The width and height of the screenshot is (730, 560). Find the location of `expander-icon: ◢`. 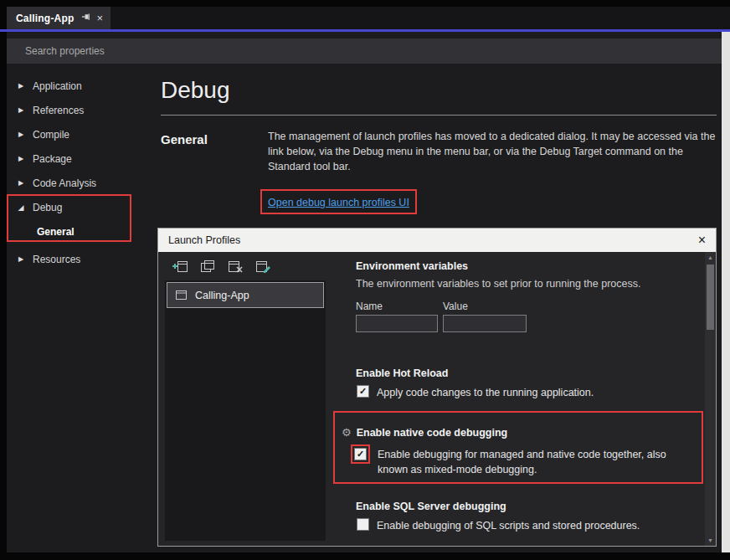

expander-icon: ◢ is located at coordinates (21, 208).